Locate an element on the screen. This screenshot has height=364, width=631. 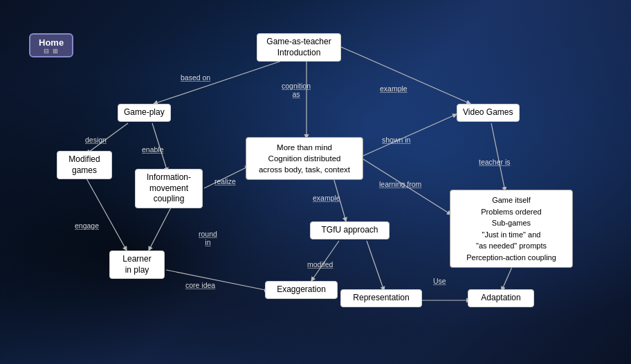
node-info-movement: Information-movementcoupling is located at coordinates (169, 188).